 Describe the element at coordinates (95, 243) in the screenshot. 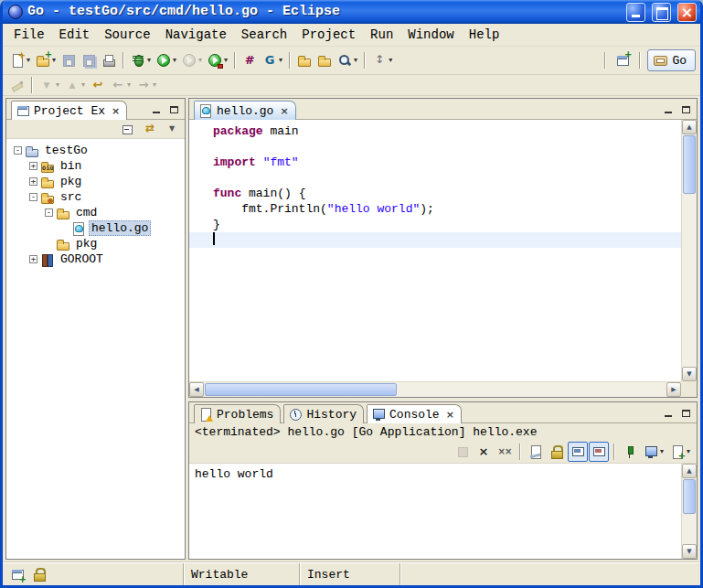

I see `tree-item-pkg: pkg` at that location.